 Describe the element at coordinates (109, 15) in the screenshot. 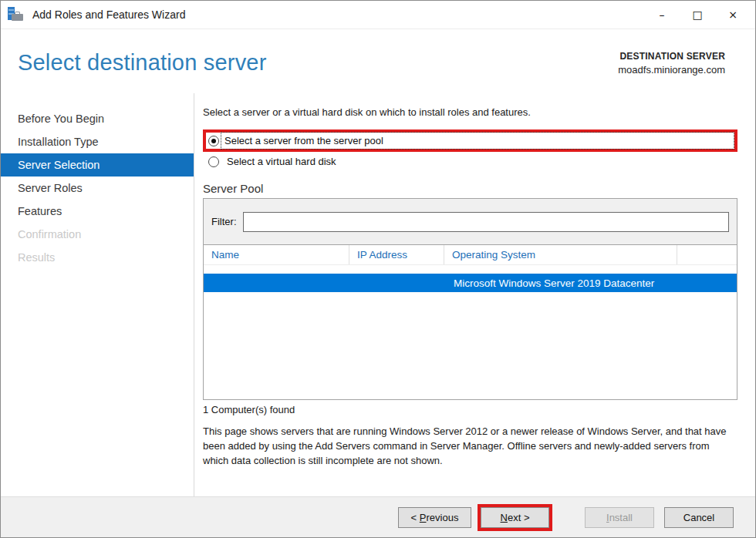

I see `window-title: Add Roles and Features Wizard` at that location.